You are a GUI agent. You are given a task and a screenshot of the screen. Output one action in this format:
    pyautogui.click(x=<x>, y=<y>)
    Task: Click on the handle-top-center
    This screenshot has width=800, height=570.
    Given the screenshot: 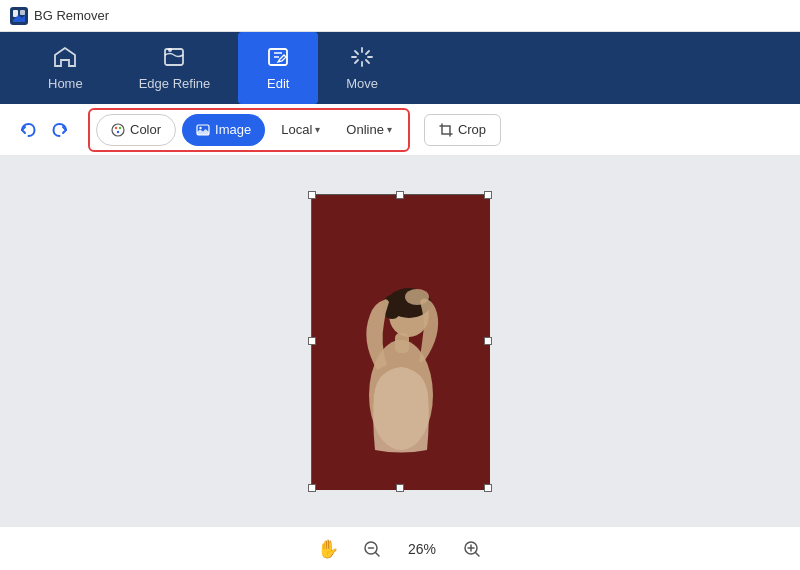 What is the action you would take?
    pyautogui.click(x=400, y=195)
    